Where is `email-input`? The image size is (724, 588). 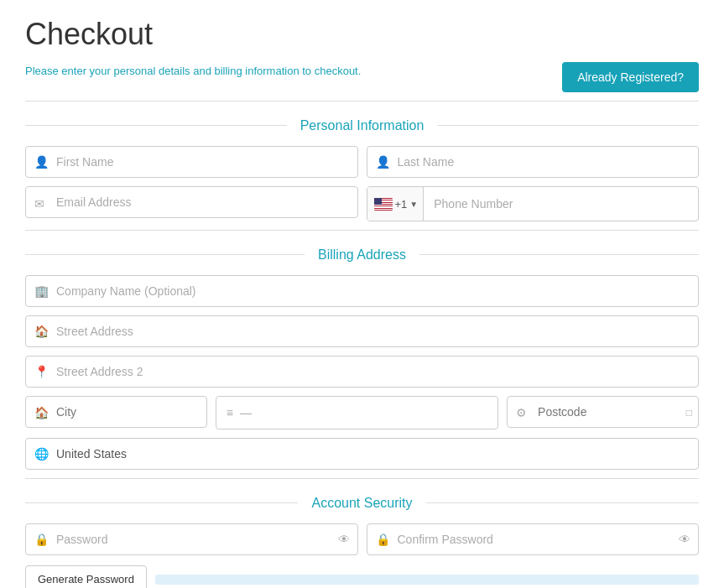
email-input is located at coordinates (191, 202).